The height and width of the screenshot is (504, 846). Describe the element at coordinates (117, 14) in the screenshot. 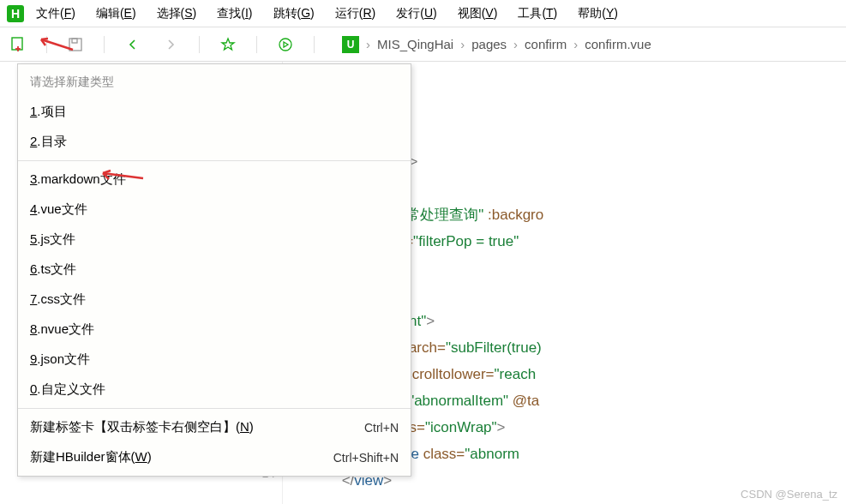

I see `menu-edit: 编辑(E)` at that location.